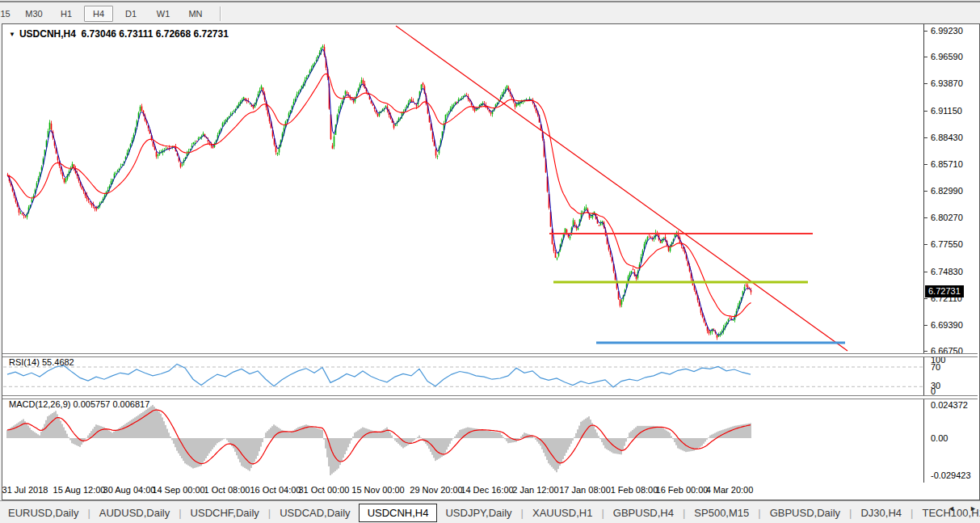  Describe the element at coordinates (436, 490) in the screenshot. I see `date-label: 29 Nov 20:00` at that location.